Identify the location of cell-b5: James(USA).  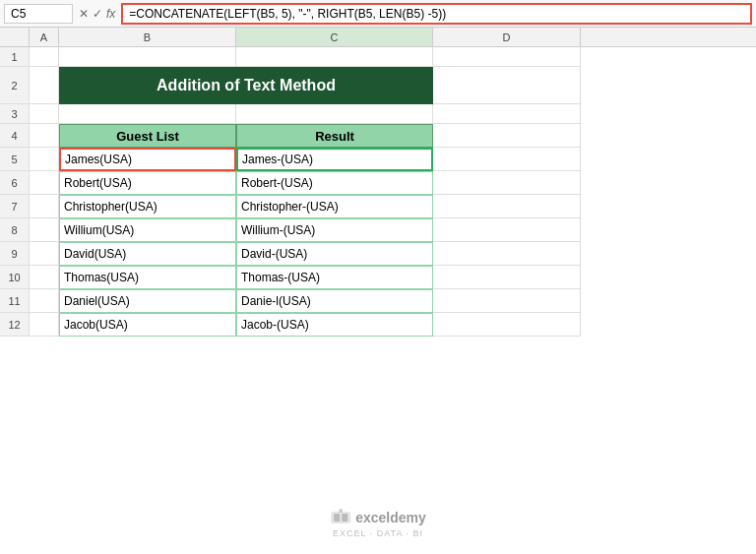
(148, 159).